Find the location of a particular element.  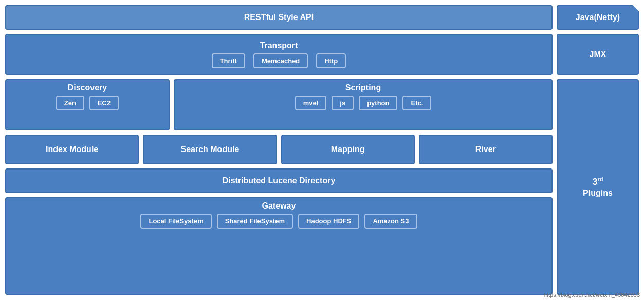

river-box: River is located at coordinates (486, 149).